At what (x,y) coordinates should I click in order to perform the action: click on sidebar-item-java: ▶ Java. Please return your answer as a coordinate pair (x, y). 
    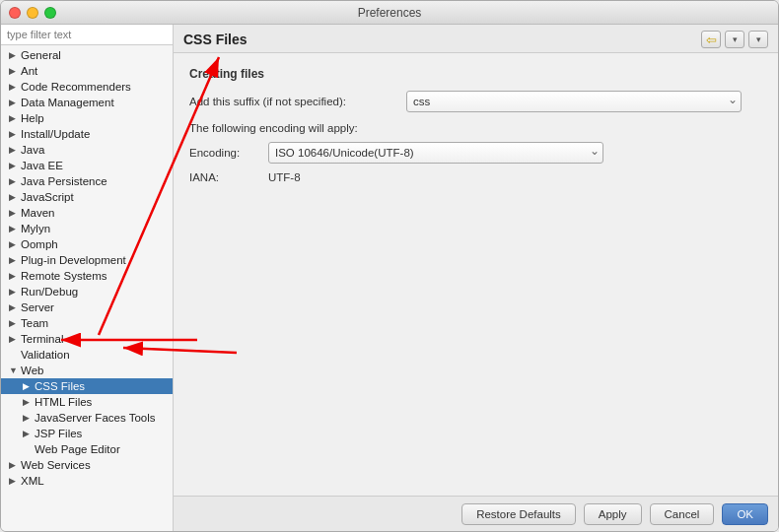
    Looking at the image, I should click on (87, 150).